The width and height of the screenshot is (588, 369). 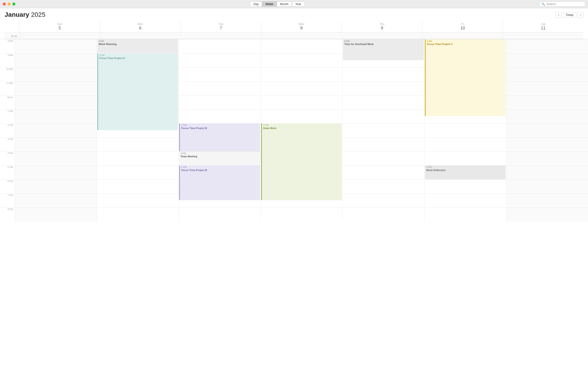 What do you see at coordinates (7, 116) in the screenshot?
I see `time-1pm: 1 PM` at bounding box center [7, 116].